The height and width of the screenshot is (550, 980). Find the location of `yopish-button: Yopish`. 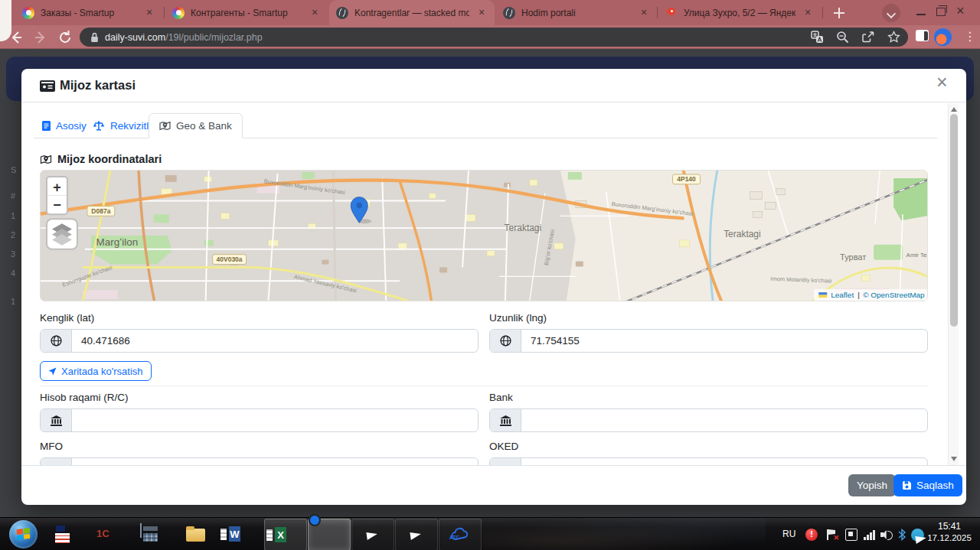

yopish-button: Yopish is located at coordinates (872, 485).